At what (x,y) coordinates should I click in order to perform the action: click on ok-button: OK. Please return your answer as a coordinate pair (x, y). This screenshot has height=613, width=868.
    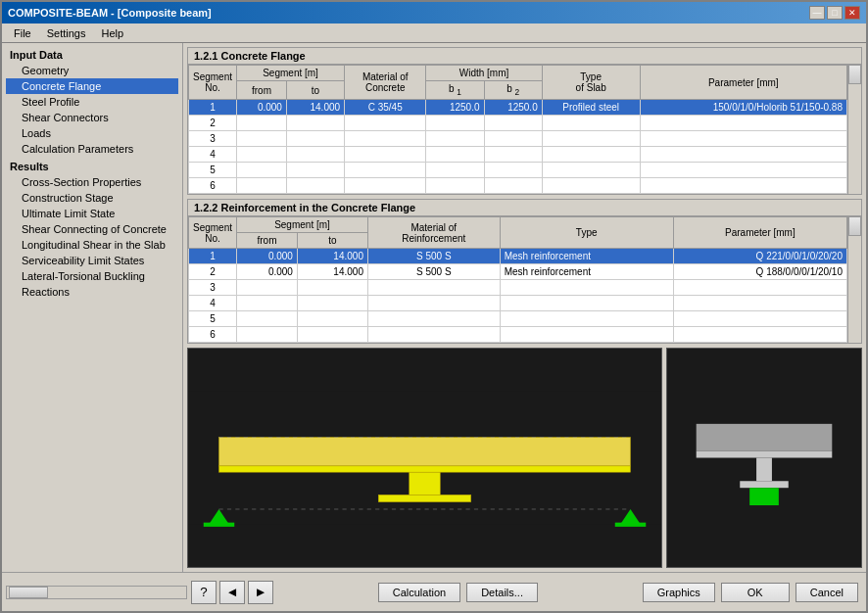
    Looking at the image, I should click on (755, 592).